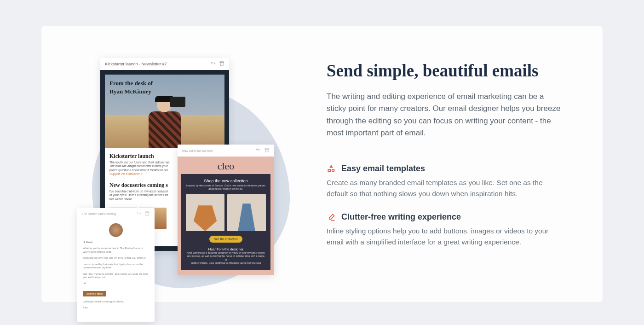  I want to click on product-grid, so click(226, 213).